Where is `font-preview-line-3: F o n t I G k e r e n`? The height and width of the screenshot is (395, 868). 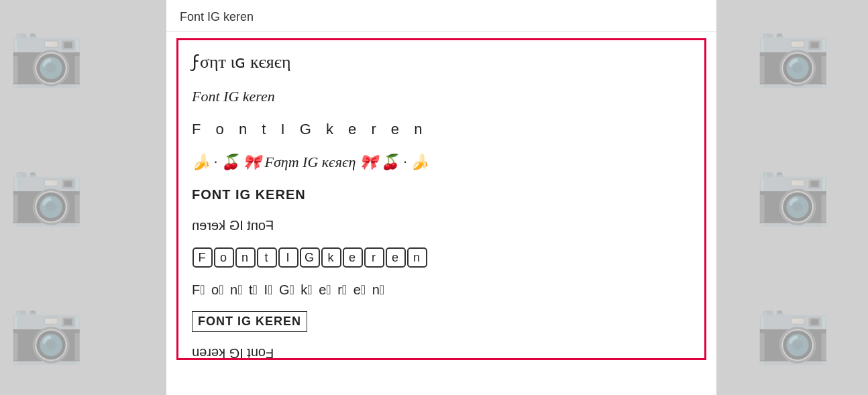 font-preview-line-3: F o n t I G k e r e n is located at coordinates (441, 130).